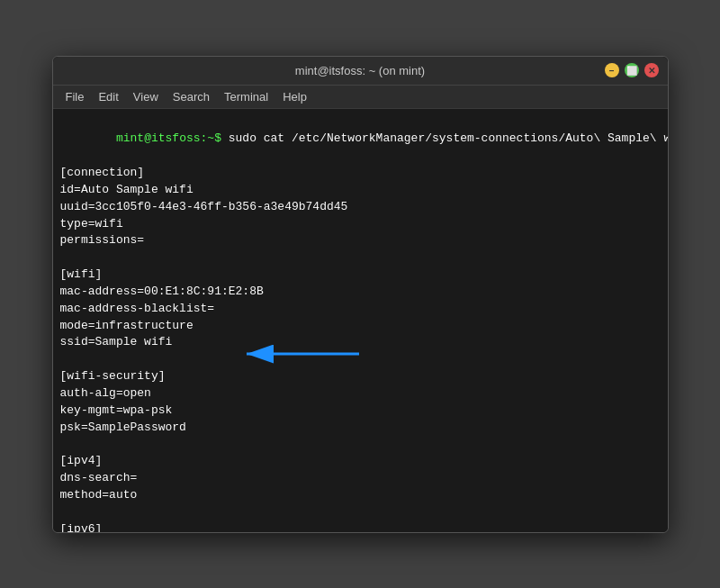 The height and width of the screenshot is (588, 720). I want to click on output-line: ssid=Sample wifi, so click(360, 342).